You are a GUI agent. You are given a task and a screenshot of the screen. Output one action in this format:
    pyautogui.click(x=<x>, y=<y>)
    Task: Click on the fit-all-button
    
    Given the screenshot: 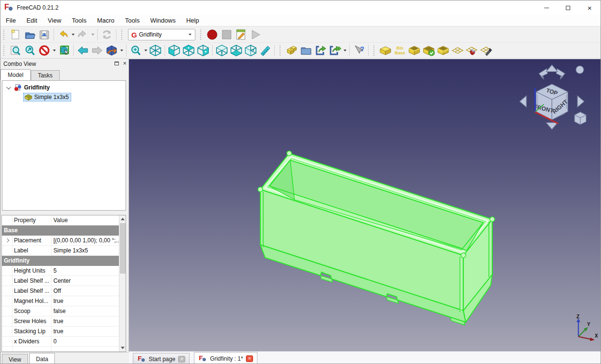 What is the action you would take?
    pyautogui.click(x=15, y=50)
    